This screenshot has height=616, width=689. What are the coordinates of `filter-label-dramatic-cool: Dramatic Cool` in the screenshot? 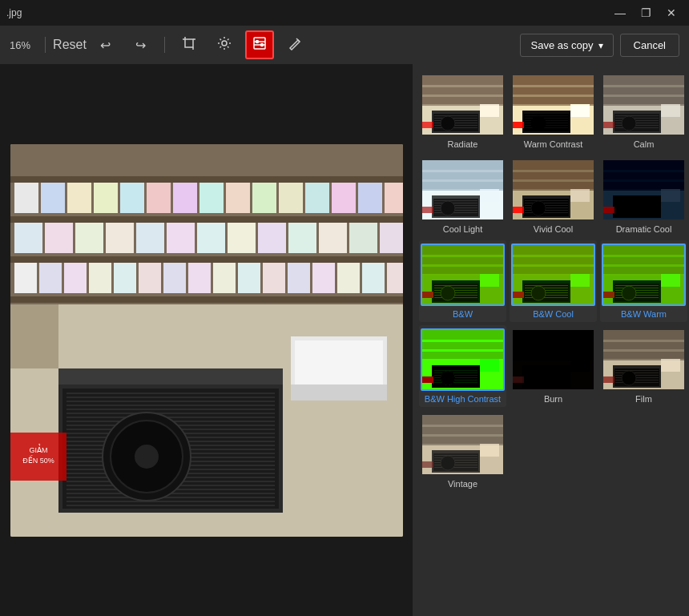 It's located at (644, 229).